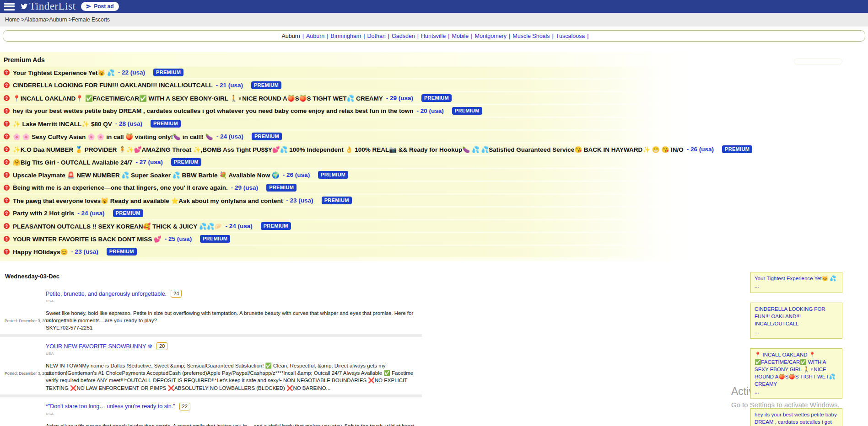 This screenshot has height=426, width=868. Describe the element at coordinates (434, 111) in the screenshot. I see `premium-ad-row: ⇧ hey its your best wettes petite baby D…` at that location.